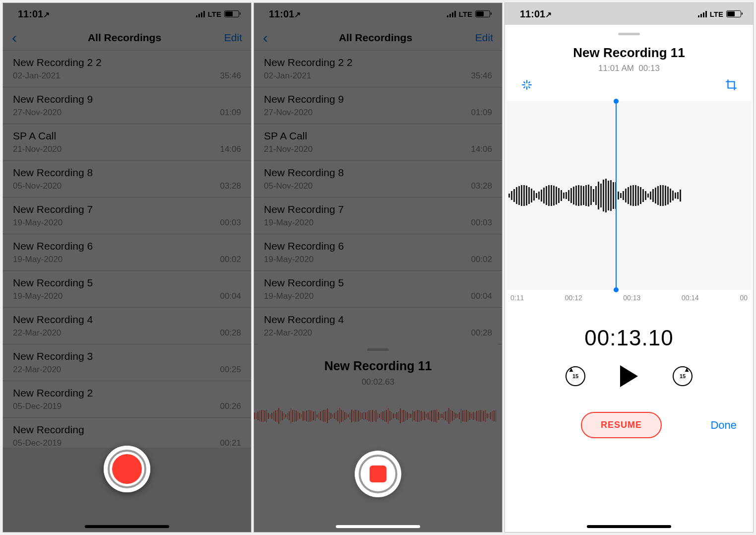 The width and height of the screenshot is (756, 535). Describe the element at coordinates (481, 296) in the screenshot. I see `recording-duration: 00:04` at that location.